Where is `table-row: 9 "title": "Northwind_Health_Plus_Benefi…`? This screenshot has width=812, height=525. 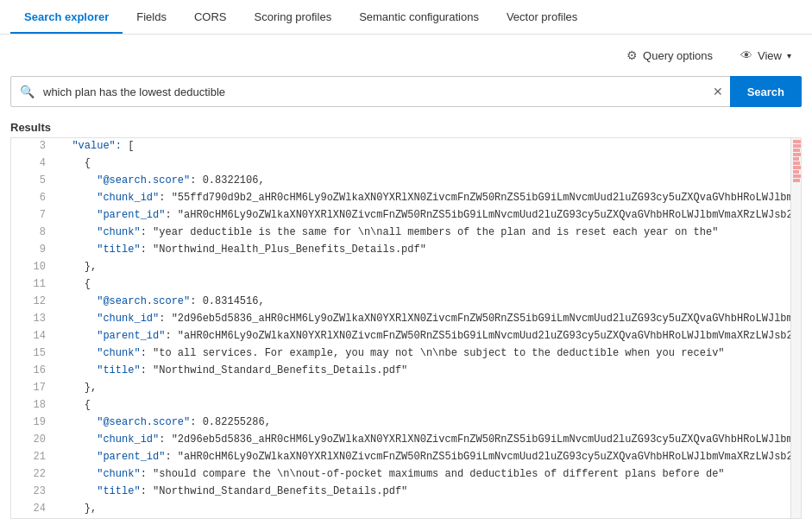 table-row: 9 "title": "Northwind_Health_Plus_Benefi… is located at coordinates (400, 250).